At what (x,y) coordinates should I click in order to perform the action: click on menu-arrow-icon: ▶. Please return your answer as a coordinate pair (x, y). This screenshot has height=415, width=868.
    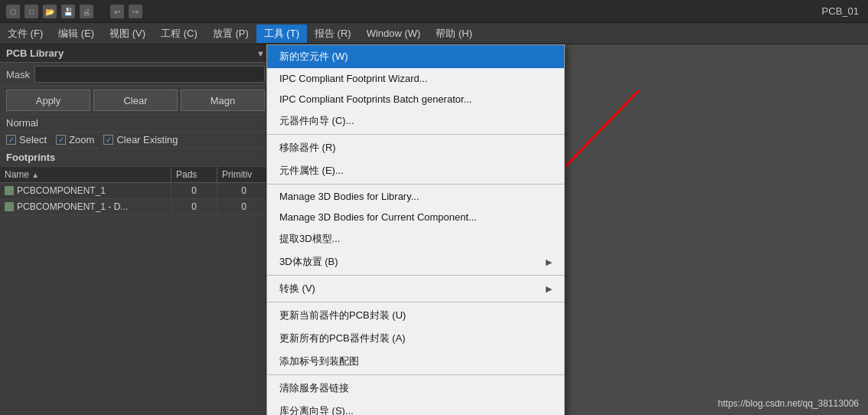
    Looking at the image, I should click on (549, 262).